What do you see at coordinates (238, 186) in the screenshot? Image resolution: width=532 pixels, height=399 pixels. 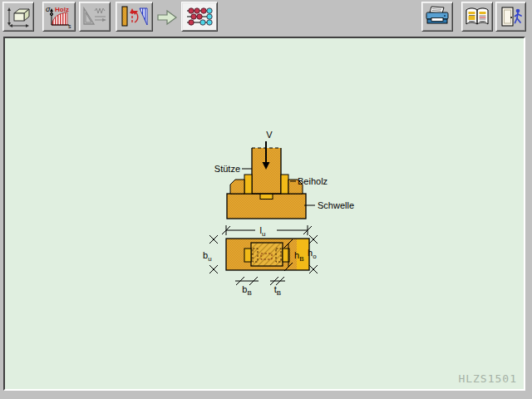 I see `side-timber-left` at bounding box center [238, 186].